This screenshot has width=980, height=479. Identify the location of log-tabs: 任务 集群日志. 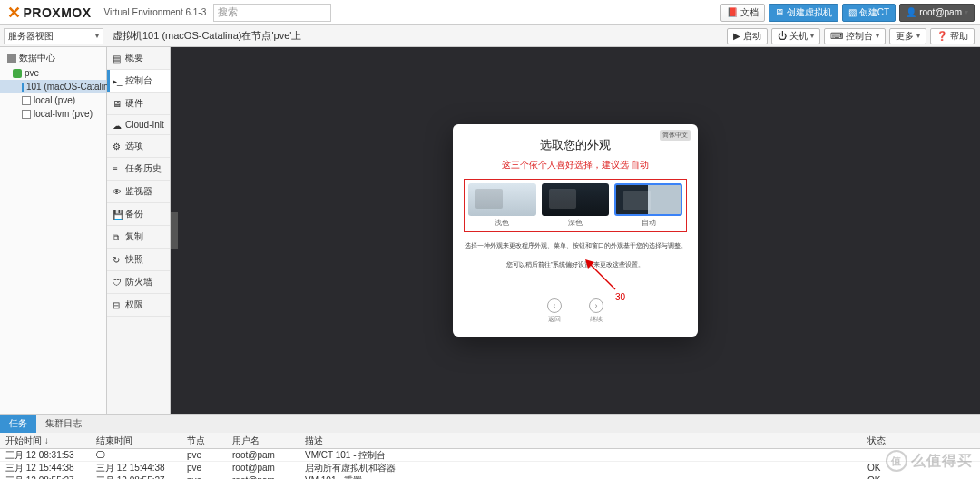
(490, 424).